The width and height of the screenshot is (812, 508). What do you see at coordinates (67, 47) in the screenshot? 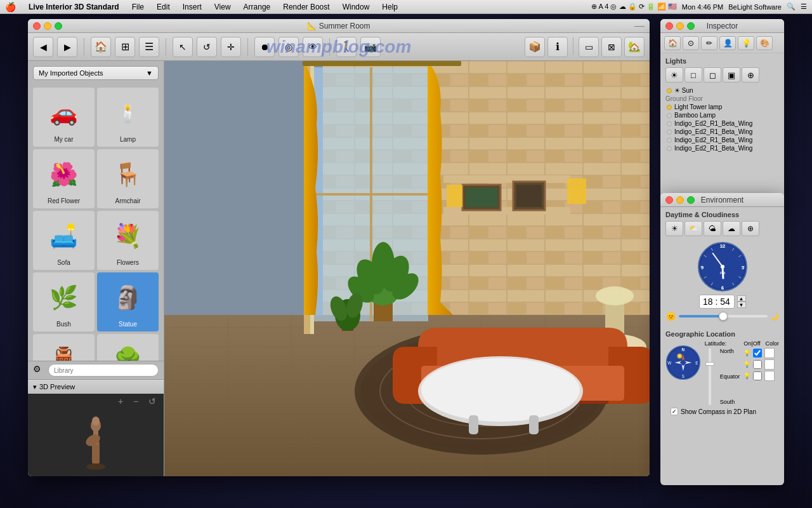
I see `toolbar-forward: ▶` at bounding box center [67, 47].